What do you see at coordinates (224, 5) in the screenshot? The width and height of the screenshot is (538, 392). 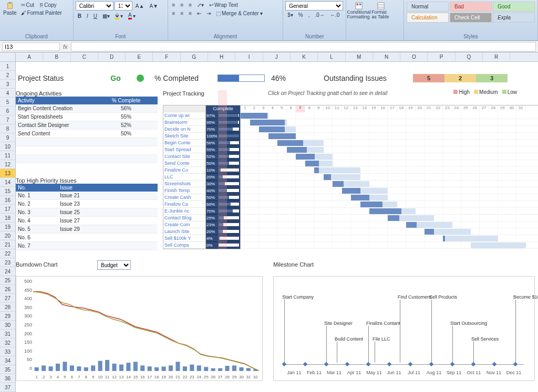 I see `wrap-text-button: ↩Wrap Text` at bounding box center [224, 5].